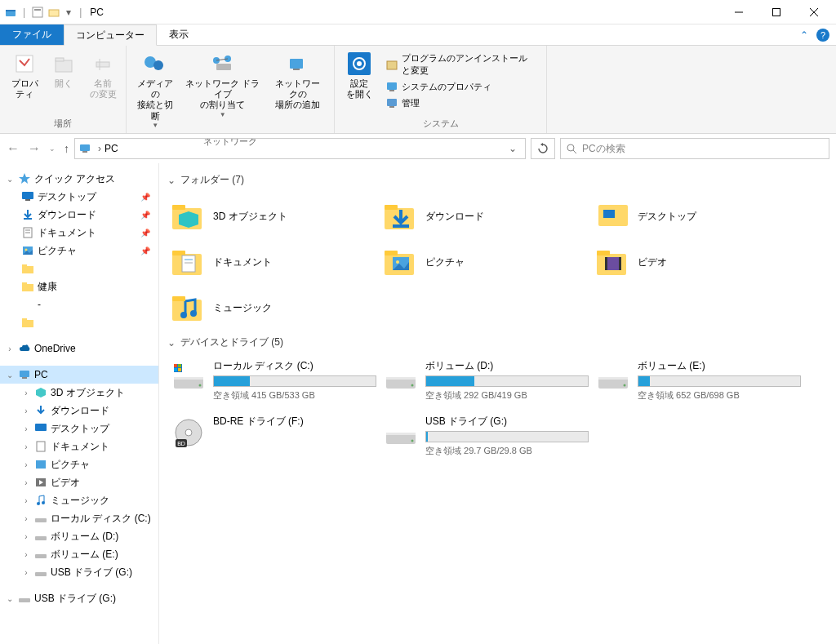  Describe the element at coordinates (111, 149) in the screenshot. I see `address-path: PC` at that location.